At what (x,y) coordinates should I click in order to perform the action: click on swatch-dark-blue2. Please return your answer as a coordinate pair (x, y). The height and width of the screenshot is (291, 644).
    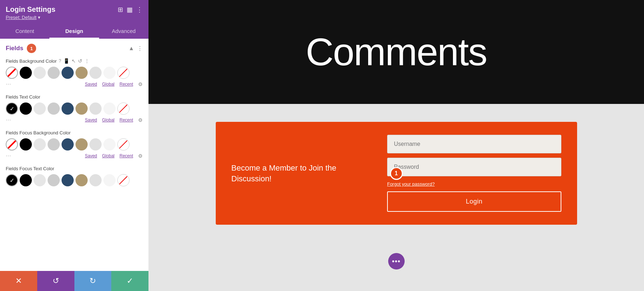
    Looking at the image, I should click on (68, 109).